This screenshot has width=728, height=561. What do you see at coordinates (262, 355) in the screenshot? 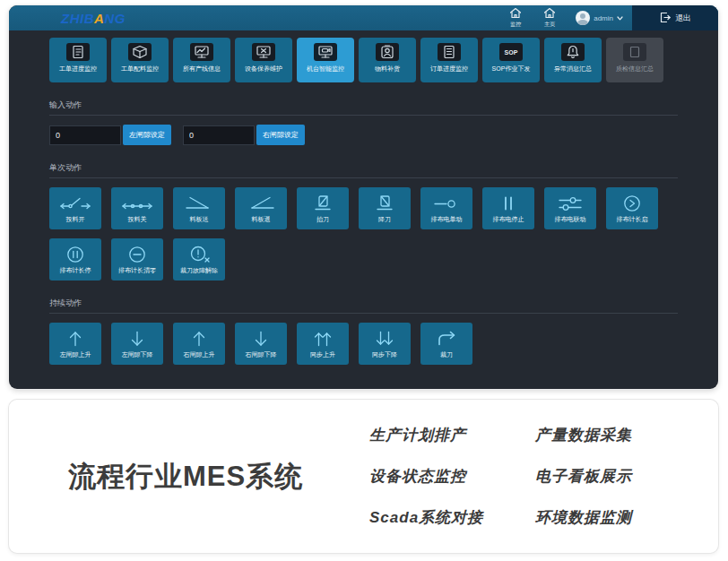
I see `action-label: 右闸隙下降` at bounding box center [262, 355].